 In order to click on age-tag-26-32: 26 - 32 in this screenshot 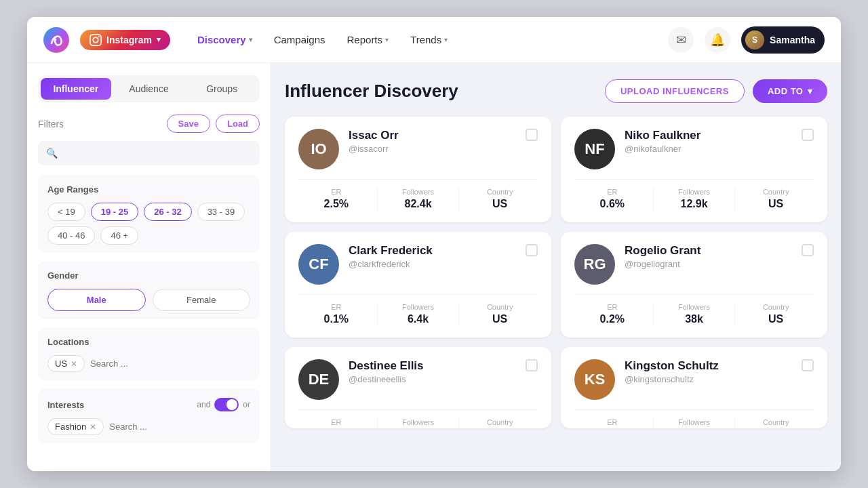, I will do `click(167, 211)`.